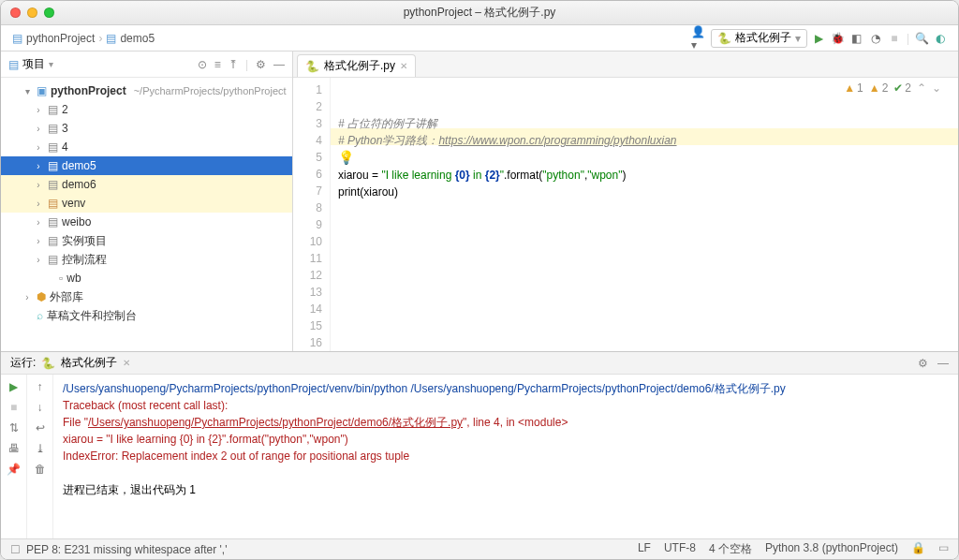 The image size is (959, 560). Describe the element at coordinates (146, 259) in the screenshot. I see `tree-folder: ›▤控制流程` at that location.